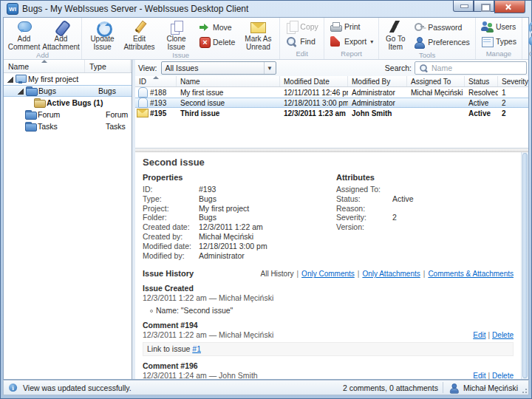 Image resolution: width=532 pixels, height=399 pixels. I want to click on attachment-icon, so click(61, 27).